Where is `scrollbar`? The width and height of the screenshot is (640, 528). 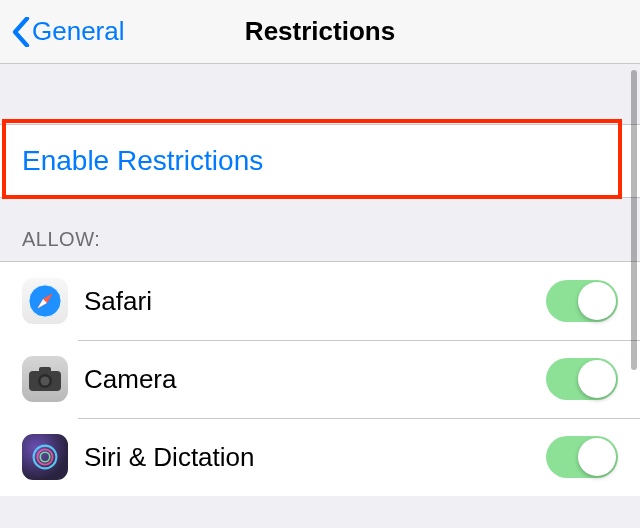 scrollbar is located at coordinates (634, 220).